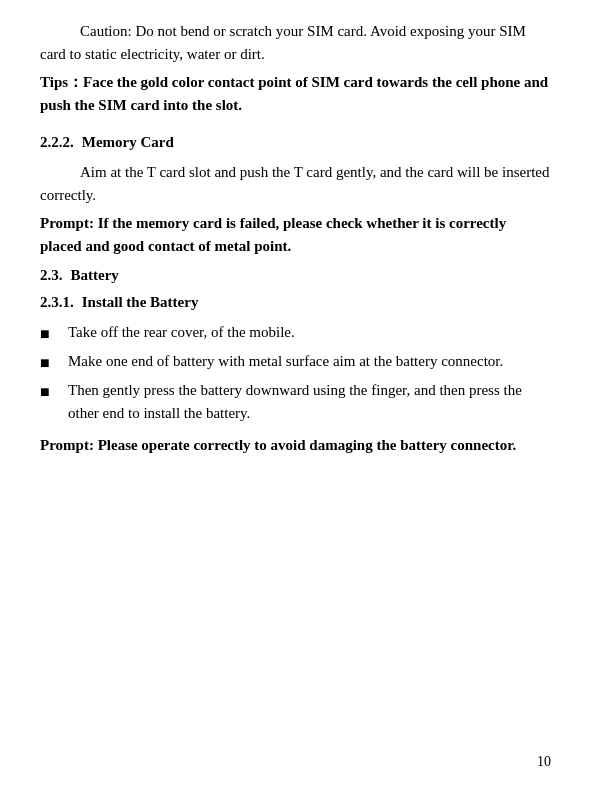 This screenshot has width=591, height=790. Describe the element at coordinates (310, 402) in the screenshot. I see `bullet-text-3: Then gently press the battery downward u…` at that location.